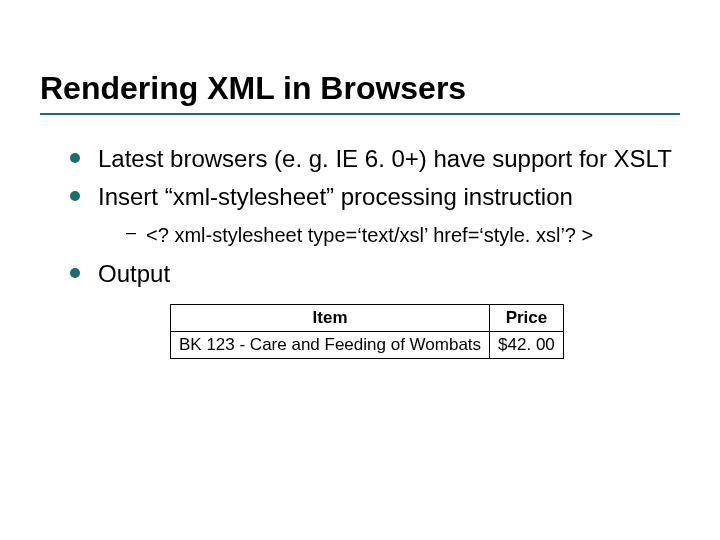 This screenshot has height=540, width=720. Describe the element at coordinates (375, 274) in the screenshot. I see `bullet-item: Output` at that location.